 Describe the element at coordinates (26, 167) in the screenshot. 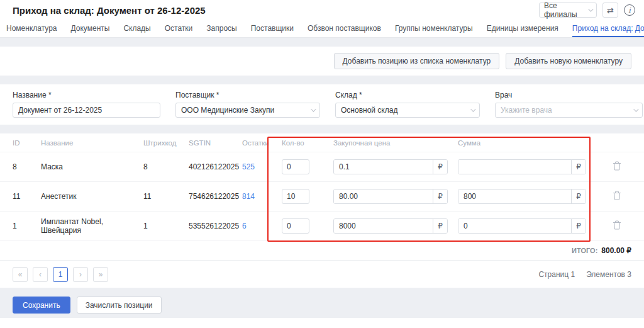

I see `cell-id: 8` at that location.